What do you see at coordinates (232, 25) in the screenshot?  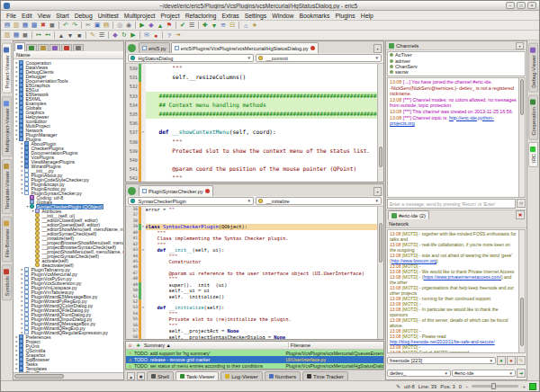 I see `vcs-log-button: ☷` at bounding box center [232, 25].